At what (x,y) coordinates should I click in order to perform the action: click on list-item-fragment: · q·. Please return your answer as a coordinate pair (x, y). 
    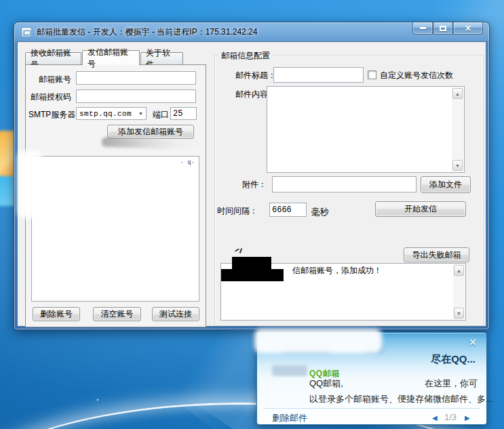
    Looking at the image, I should click on (187, 163).